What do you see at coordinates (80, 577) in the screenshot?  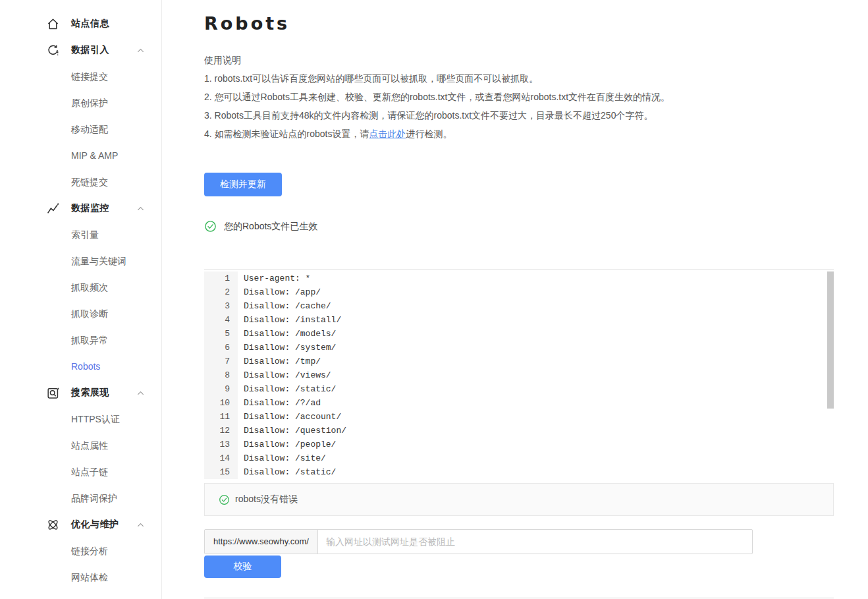 I see `sidebar-item-4-1: 网站体检` at bounding box center [80, 577].